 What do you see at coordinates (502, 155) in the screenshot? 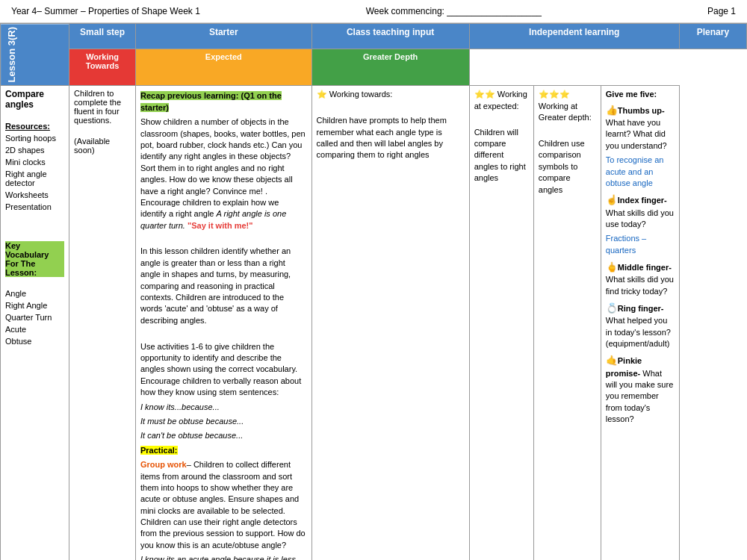
I see `exp-body: Children will compare different angles t…` at bounding box center [502, 155].